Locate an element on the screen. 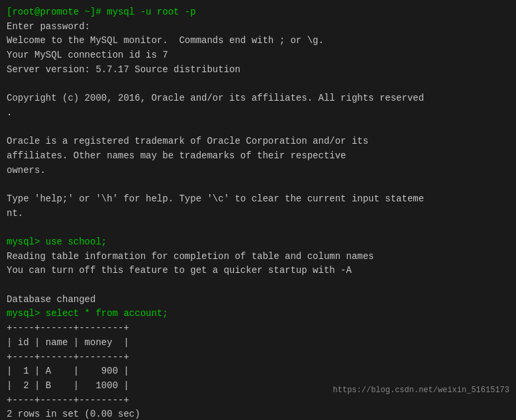 The height and width of the screenshot is (420, 516). watermark: https://blog.csdn.net/weixin_51615173 is located at coordinates (421, 390).